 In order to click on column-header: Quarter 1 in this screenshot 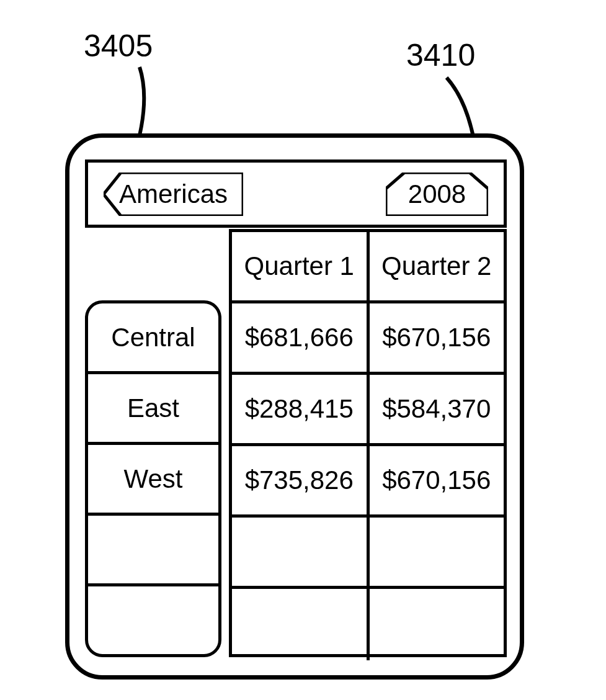, I will do `click(301, 268)`.